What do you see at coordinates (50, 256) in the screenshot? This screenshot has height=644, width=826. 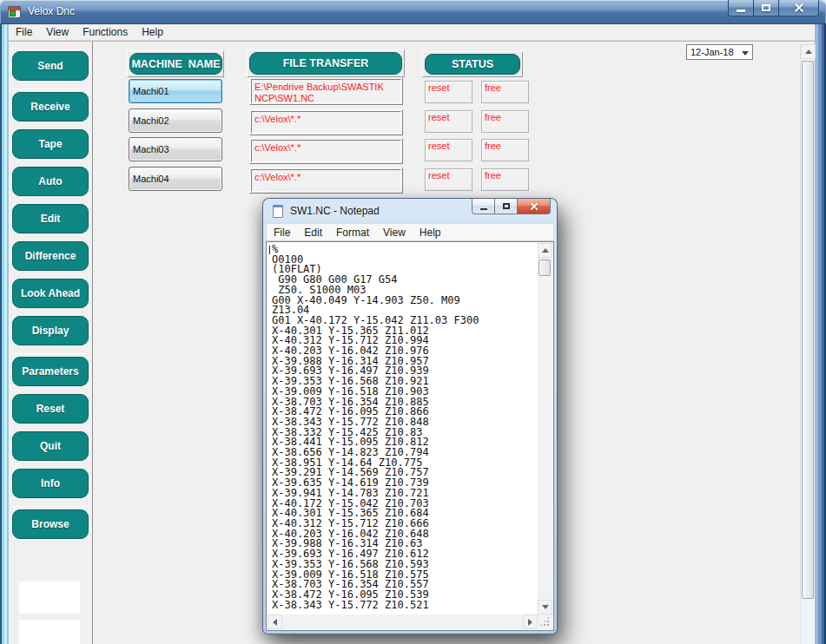 I see `sidebar-button-difference: Difference` at bounding box center [50, 256].